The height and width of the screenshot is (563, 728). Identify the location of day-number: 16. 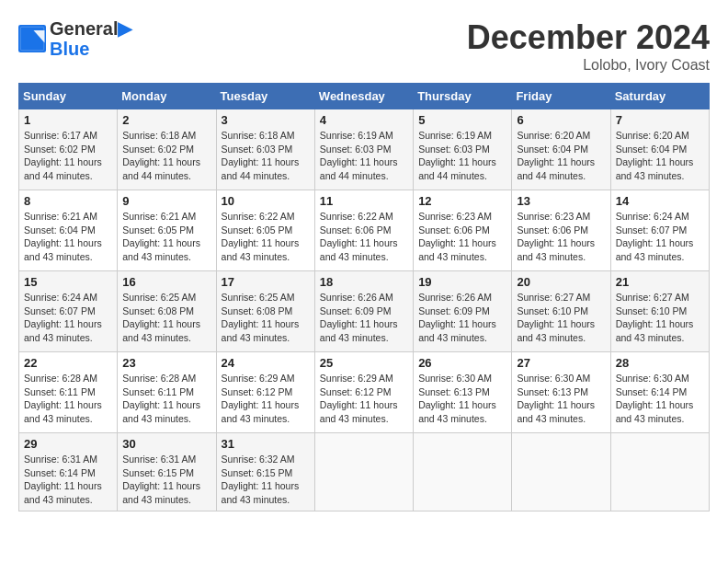
(166, 282).